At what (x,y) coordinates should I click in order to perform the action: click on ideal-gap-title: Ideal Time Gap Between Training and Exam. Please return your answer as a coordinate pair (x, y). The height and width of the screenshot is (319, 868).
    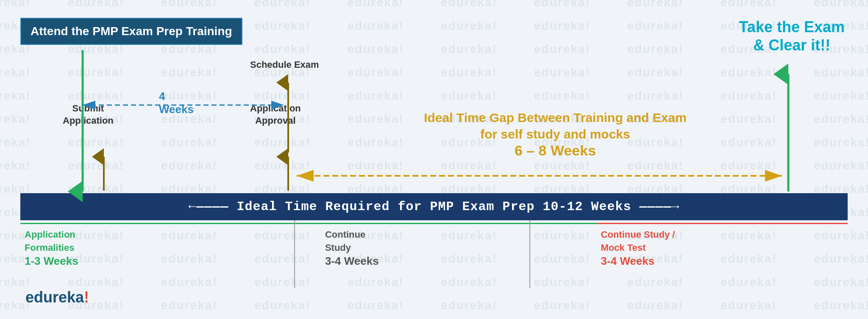
    Looking at the image, I should click on (555, 118).